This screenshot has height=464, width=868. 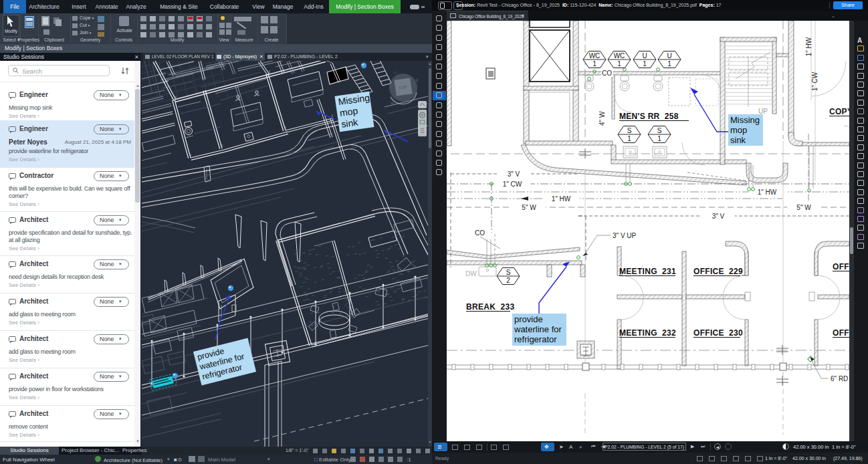 I want to click on svg-text: 2, so click(x=508, y=281).